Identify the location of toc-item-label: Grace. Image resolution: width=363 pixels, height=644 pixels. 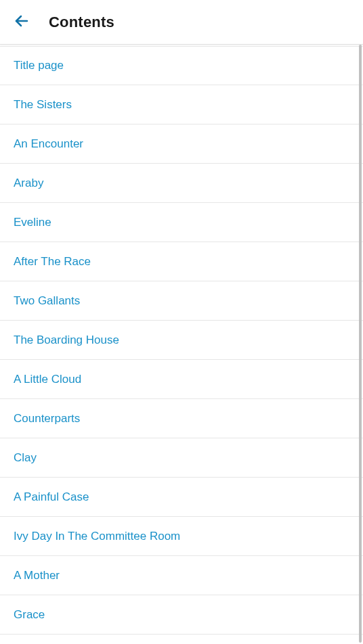
(29, 615).